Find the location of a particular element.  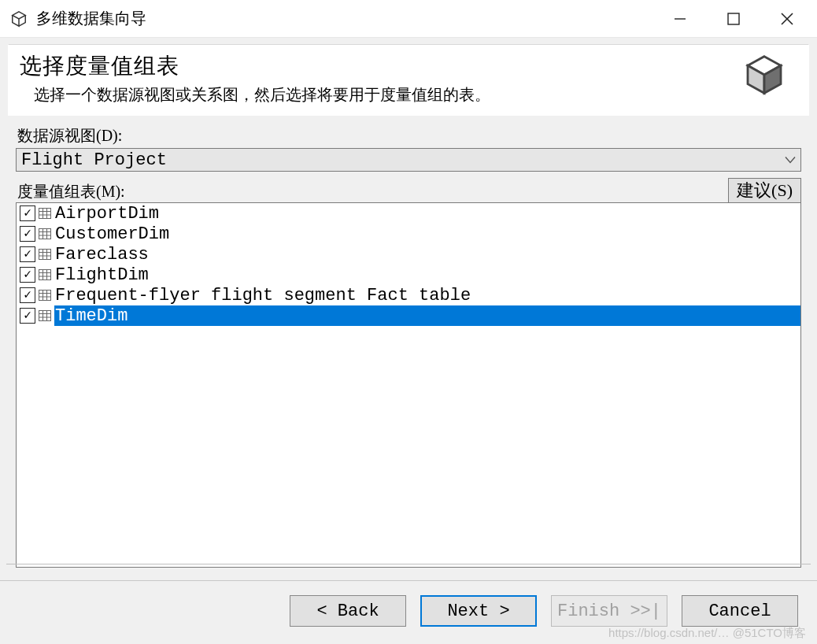

list-item: ✓Frequent-flyer flight segment Fact tabl… is located at coordinates (408, 295).